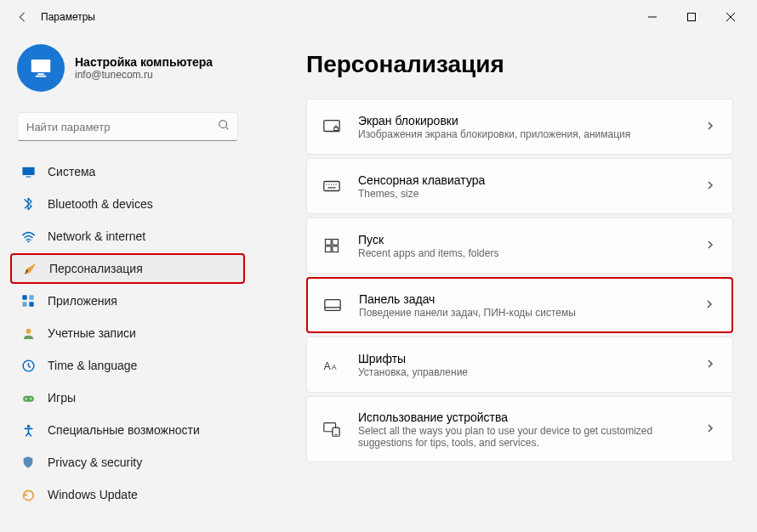  Describe the element at coordinates (28, 236) in the screenshot. I see `network-icon` at that location.